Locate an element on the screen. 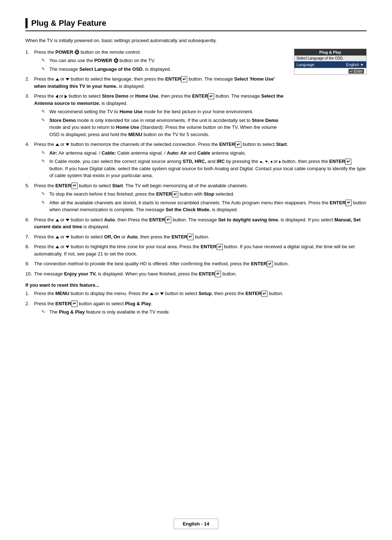 The image size is (392, 540). intro-text: When the TV is initially powered on, bas… is located at coordinates (196, 41).